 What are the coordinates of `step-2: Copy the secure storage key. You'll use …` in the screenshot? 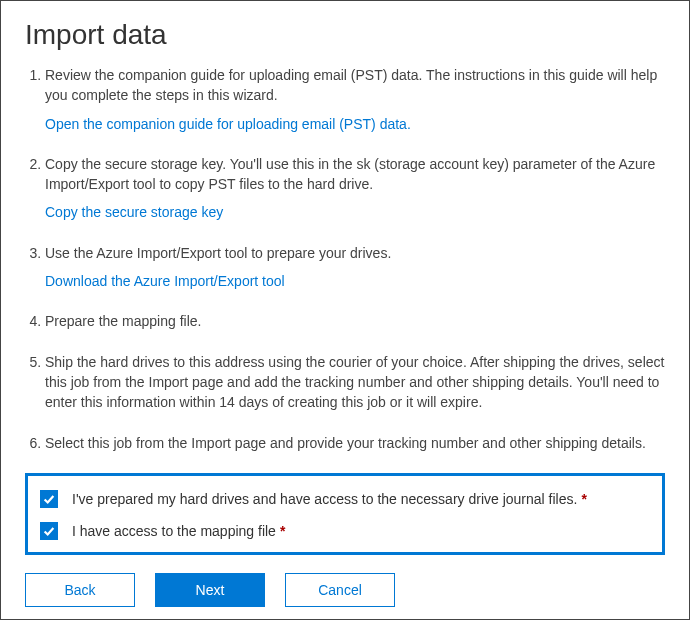 It's located at (355, 188).